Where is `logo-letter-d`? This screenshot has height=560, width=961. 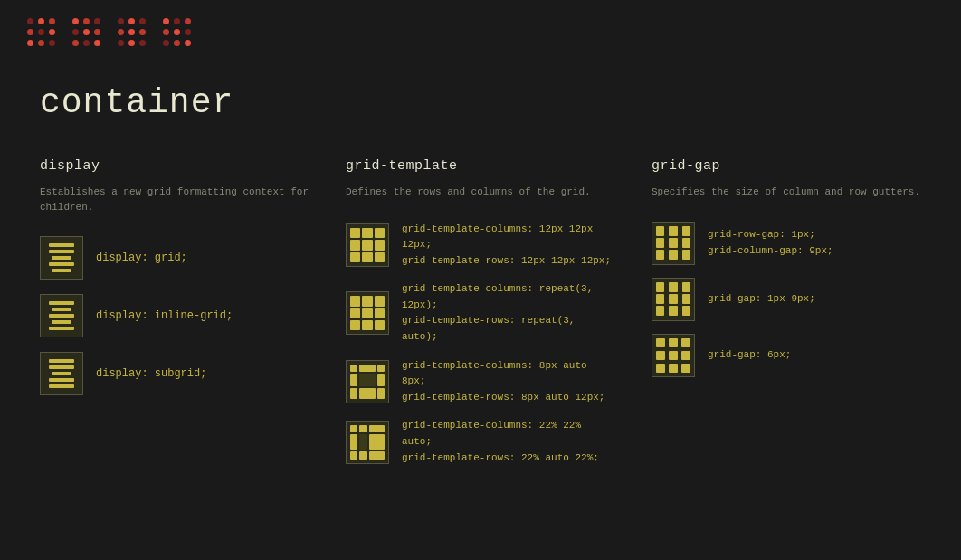
logo-letter-d is located at coordinates (177, 33).